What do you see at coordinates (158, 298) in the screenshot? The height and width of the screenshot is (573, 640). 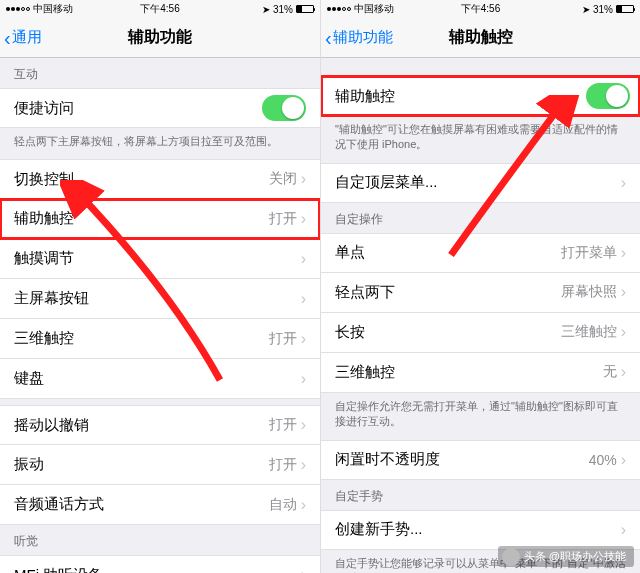 I see `home-button-label: 主屏幕按钮` at bounding box center [158, 298].